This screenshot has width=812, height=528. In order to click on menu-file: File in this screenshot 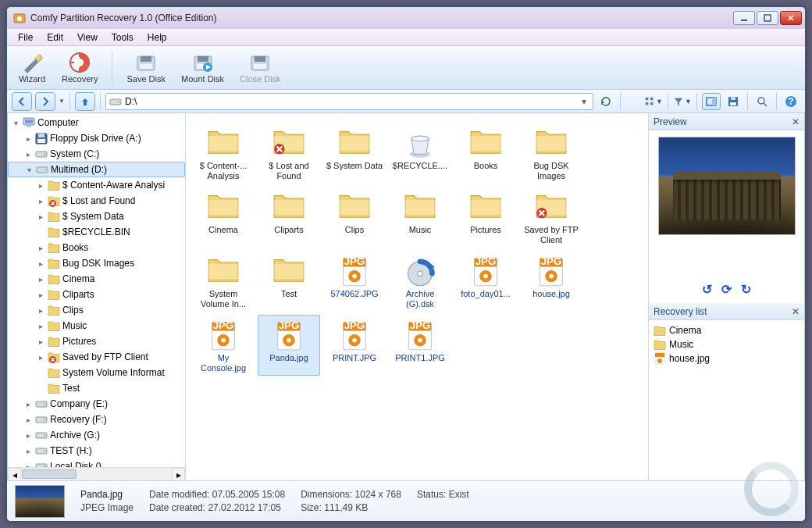, I will do `click(25, 37)`.